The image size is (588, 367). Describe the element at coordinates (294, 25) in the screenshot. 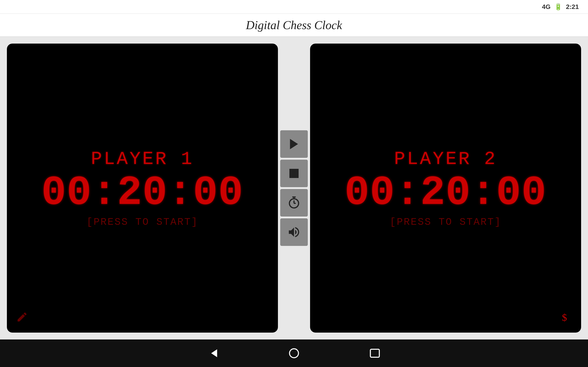

I see `app-title: Digital Chess Clock` at that location.